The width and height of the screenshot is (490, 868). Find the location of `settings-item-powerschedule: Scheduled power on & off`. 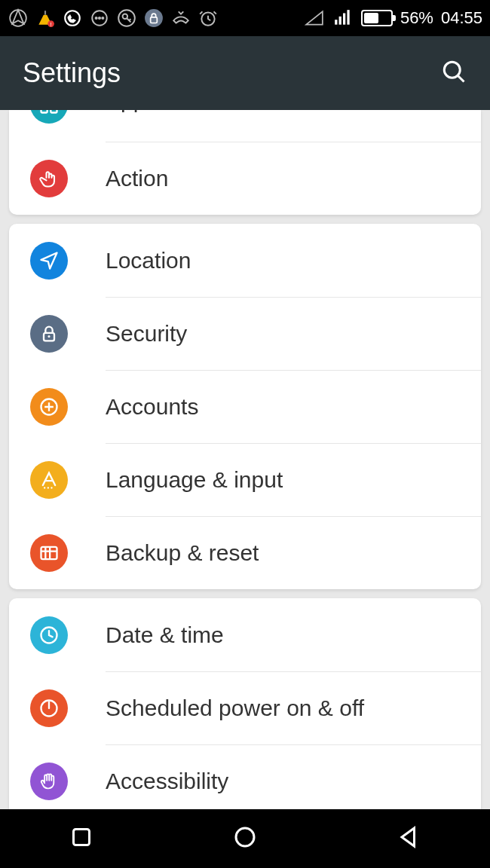

settings-item-powerschedule: Scheduled power on & off is located at coordinates (245, 708).